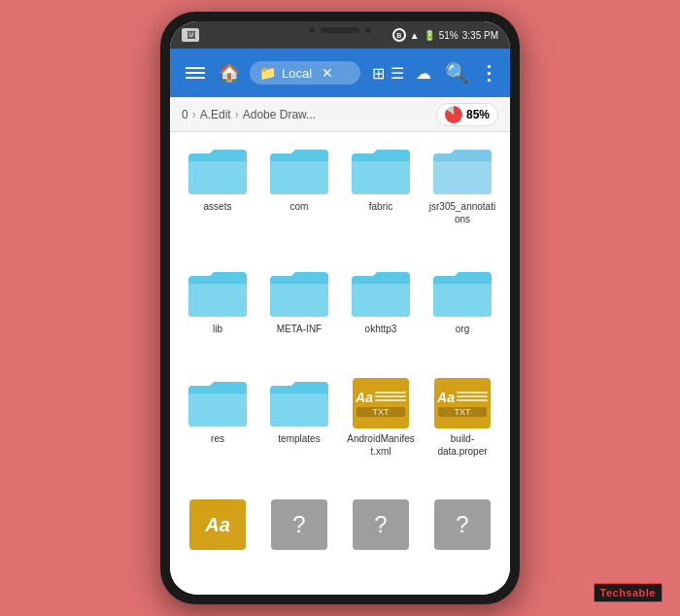 This screenshot has height=616, width=680. I want to click on status-right: B ▲ 🔋 51% 3:35 PM, so click(445, 35).